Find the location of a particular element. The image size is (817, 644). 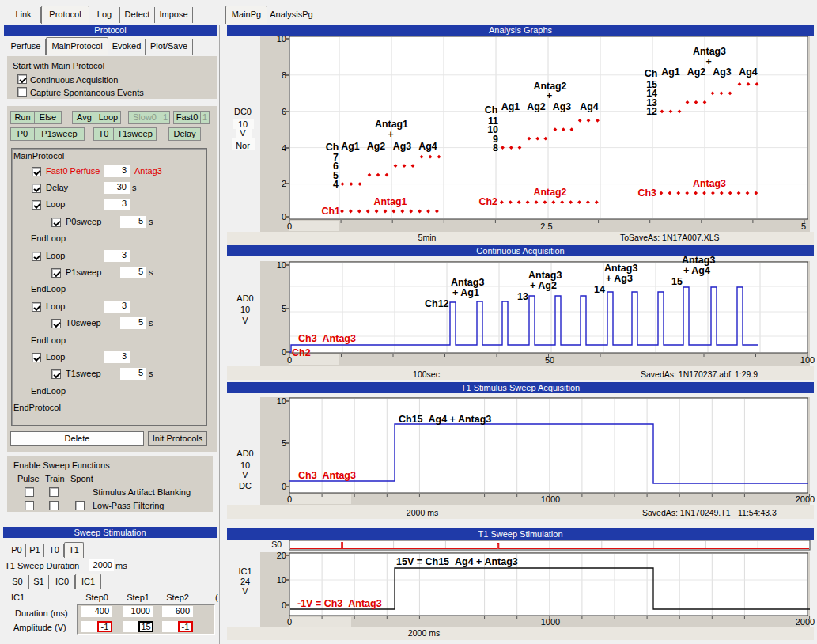

svg-text: + Ag4 is located at coordinates (697, 271).